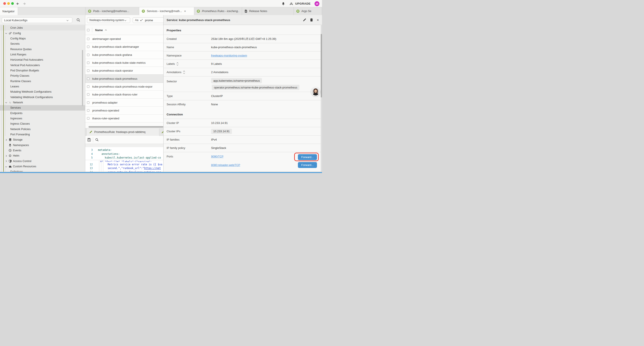 This screenshot has width=644, height=346. I want to click on save-icon, so click(89, 140).